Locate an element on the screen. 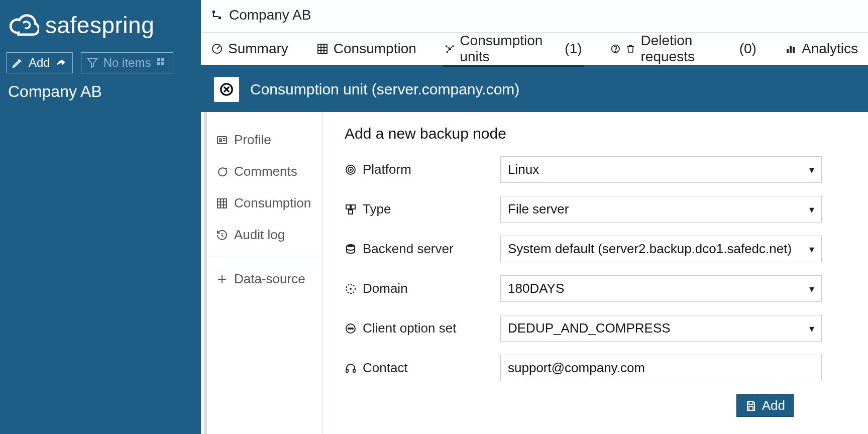  history-icon is located at coordinates (222, 235).